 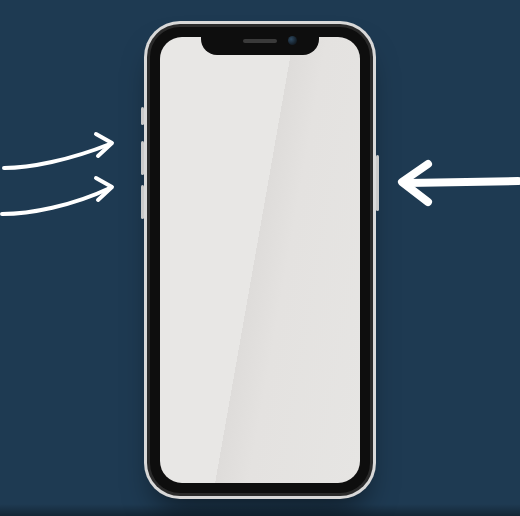 I want to click on volume-down-button, so click(x=142, y=202).